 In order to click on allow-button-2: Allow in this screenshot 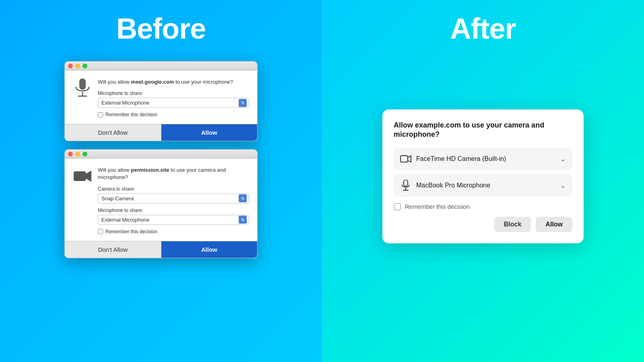, I will do `click(209, 249)`.